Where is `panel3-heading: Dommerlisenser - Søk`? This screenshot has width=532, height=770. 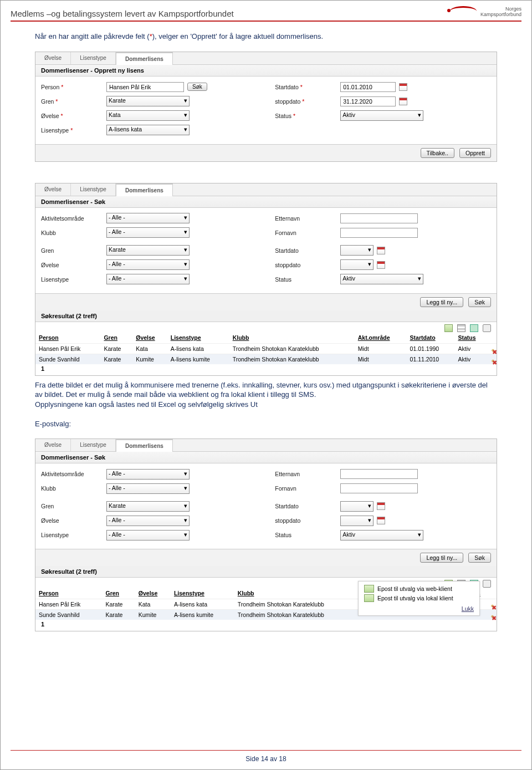 panel3-heading: Dommerlisenser - Søk is located at coordinates (266, 458).